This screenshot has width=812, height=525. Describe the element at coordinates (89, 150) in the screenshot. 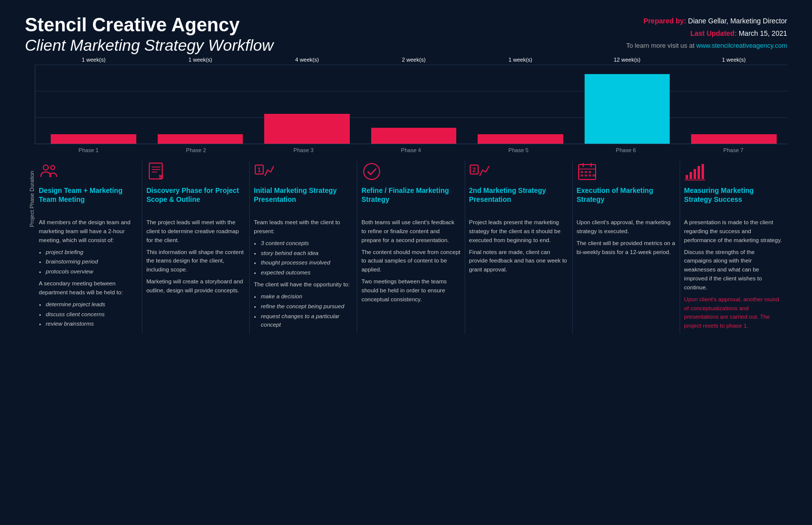

I see `phase-label-1: Phase 1` at that location.